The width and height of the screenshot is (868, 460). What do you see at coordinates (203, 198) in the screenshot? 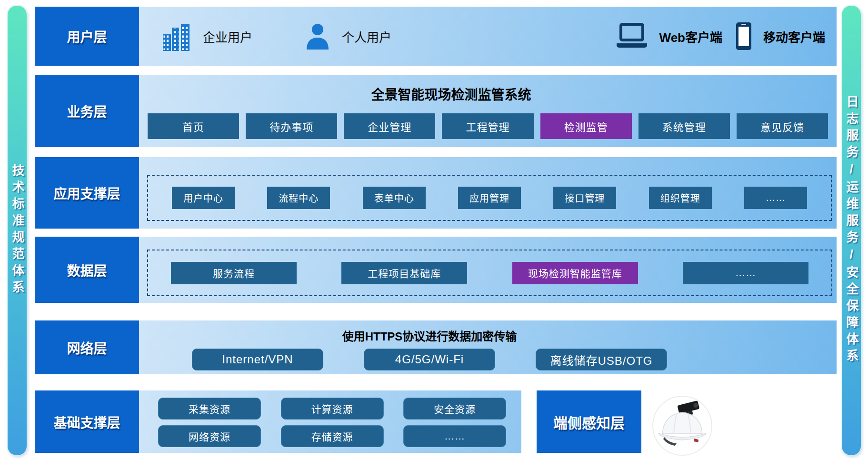
I see `app-button-user-center: 用户中心` at bounding box center [203, 198].